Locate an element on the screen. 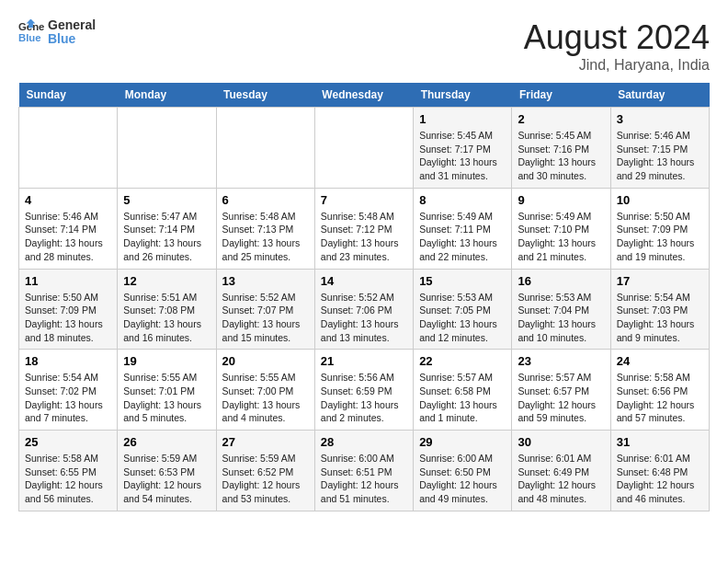  day-info: Sunrise: 5:53 AM Sunset: 7:05 PM Dayligh… is located at coordinates (462, 318).